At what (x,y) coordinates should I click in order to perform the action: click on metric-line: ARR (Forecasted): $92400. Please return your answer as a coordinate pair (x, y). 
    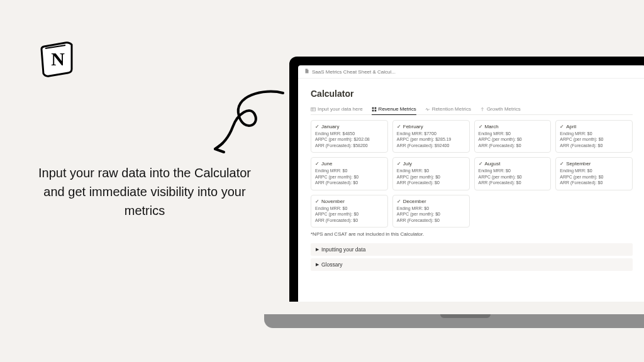
    Looking at the image, I should click on (431, 146).